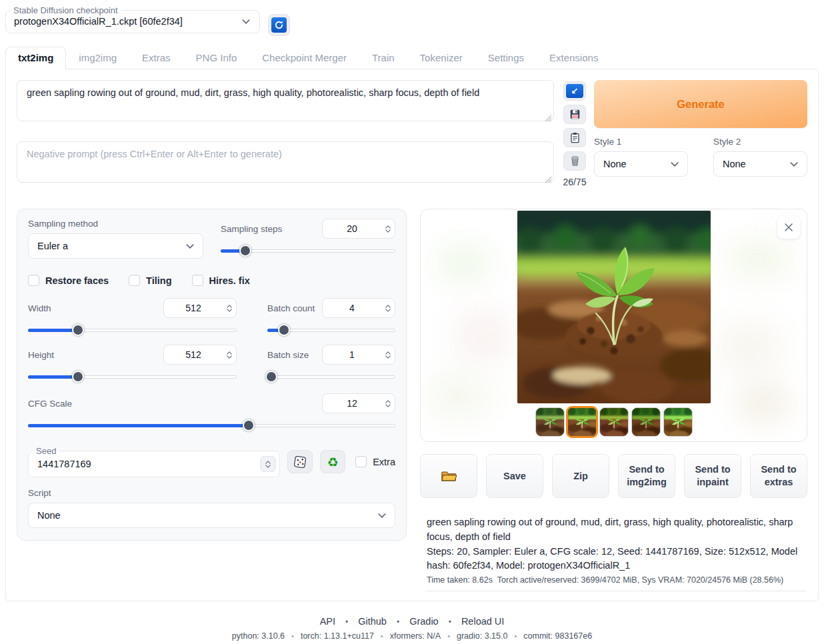  What do you see at coordinates (413, 621) in the screenshot?
I see `gradio-link: Gradio` at bounding box center [413, 621].